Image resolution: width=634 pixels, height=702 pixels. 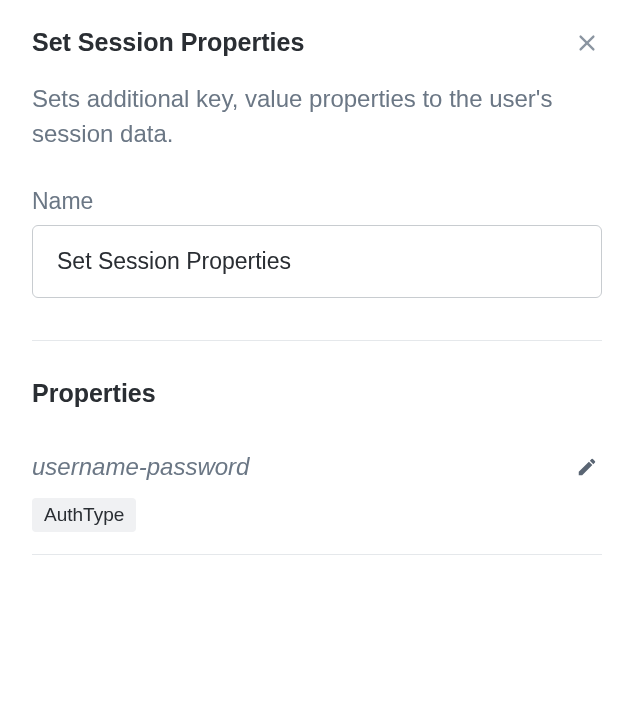 I want to click on close-button, so click(x=587, y=43).